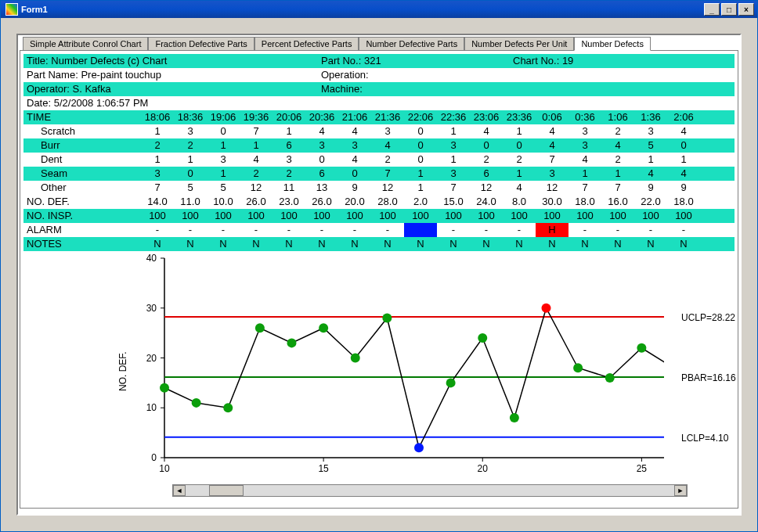 The image size is (758, 532). I want to click on scroll-track, so click(430, 491).